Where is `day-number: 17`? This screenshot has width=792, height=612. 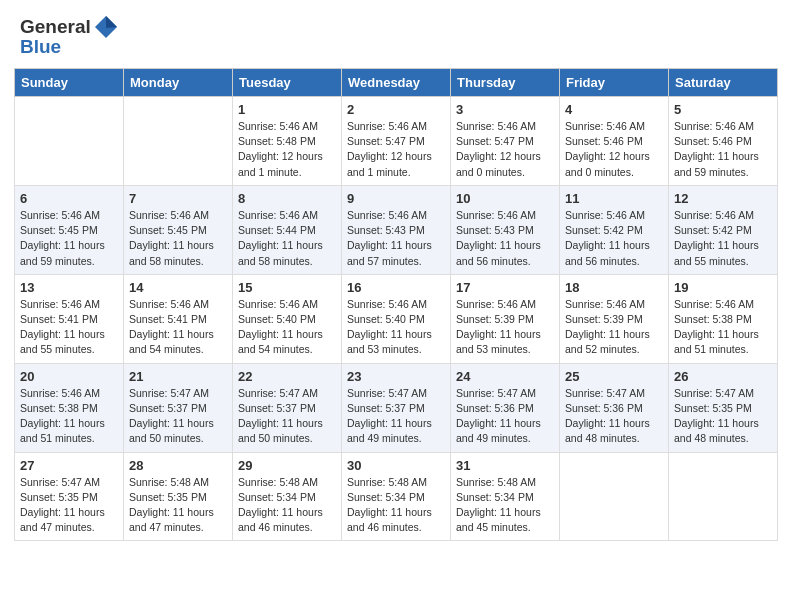
day-number: 17 is located at coordinates (505, 288).